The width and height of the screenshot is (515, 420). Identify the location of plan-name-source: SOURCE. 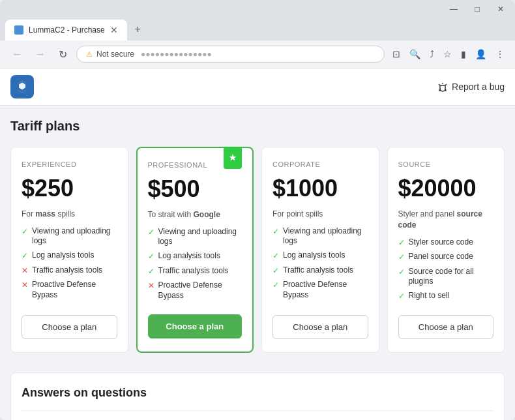
(446, 164).